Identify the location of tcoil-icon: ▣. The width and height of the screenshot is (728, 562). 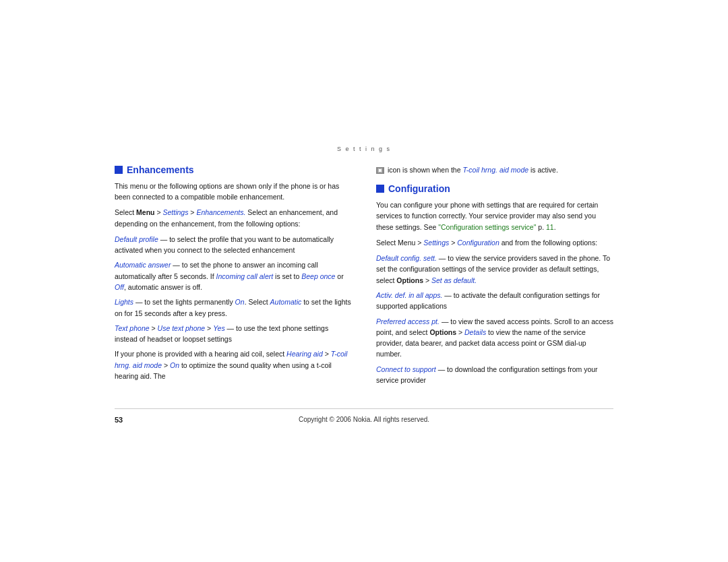
(380, 170).